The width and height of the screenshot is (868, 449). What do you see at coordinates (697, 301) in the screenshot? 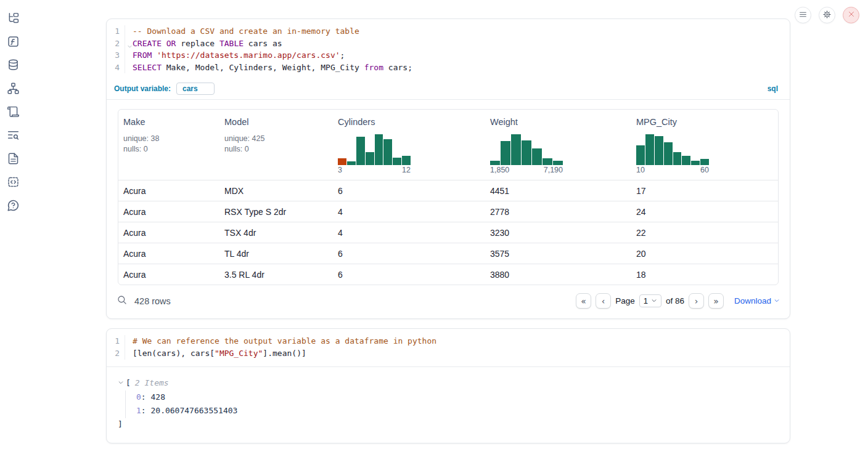
I see `next-page-button: ›` at bounding box center [697, 301].